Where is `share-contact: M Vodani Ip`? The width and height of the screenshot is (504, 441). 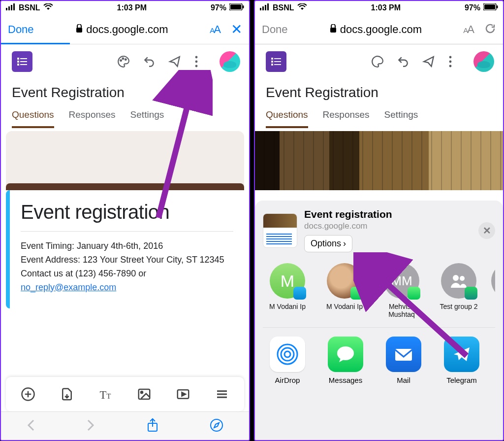
share-contact: M Vodani Ip is located at coordinates (345, 291).